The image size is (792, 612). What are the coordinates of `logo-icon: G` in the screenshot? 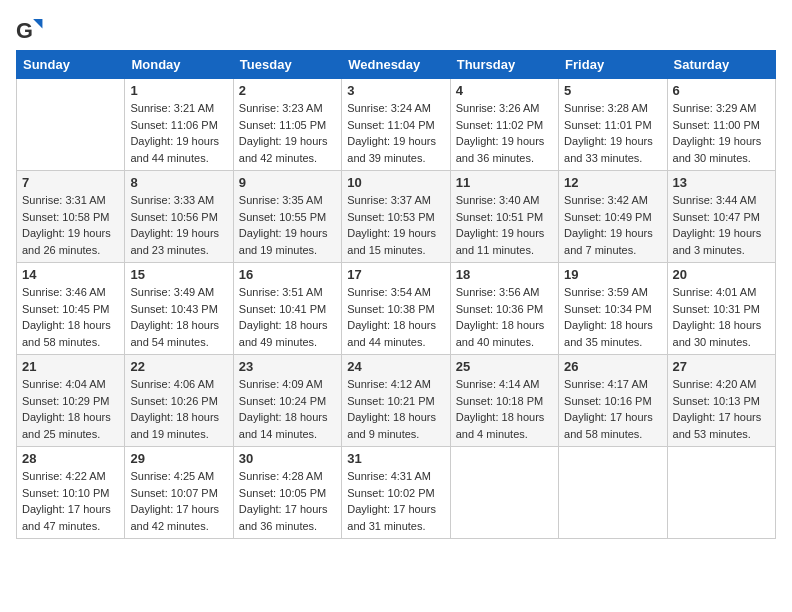 It's located at (30, 30).